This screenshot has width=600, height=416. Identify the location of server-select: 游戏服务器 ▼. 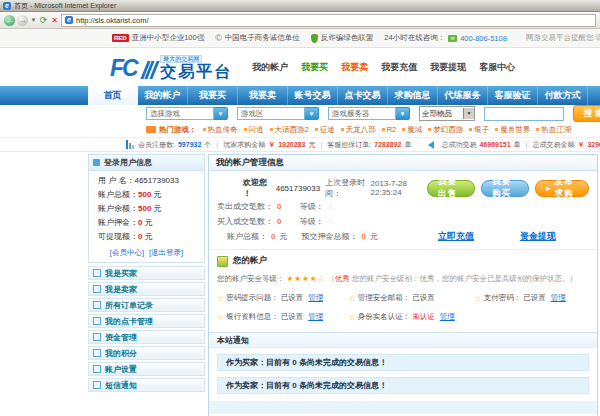
(369, 114).